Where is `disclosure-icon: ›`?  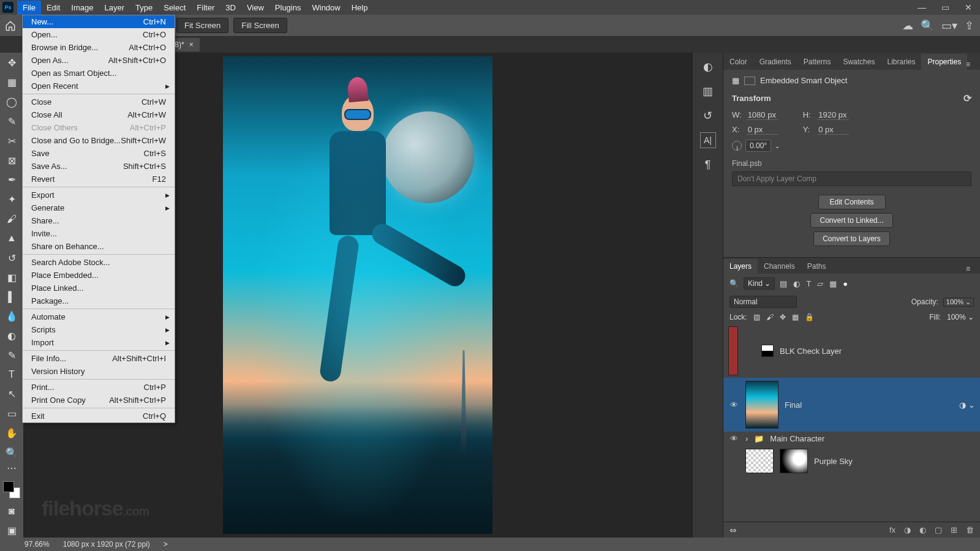 disclosure-icon: › is located at coordinates (747, 438).